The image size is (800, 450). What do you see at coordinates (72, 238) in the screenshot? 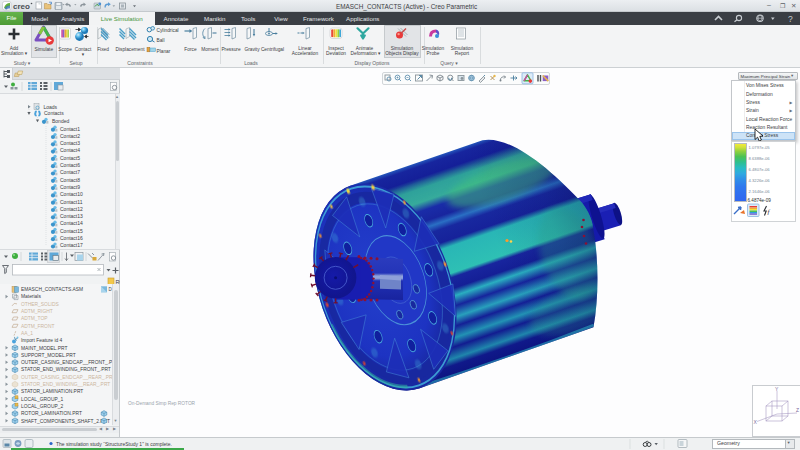
I see `svg-text: Contact16` at bounding box center [72, 238].